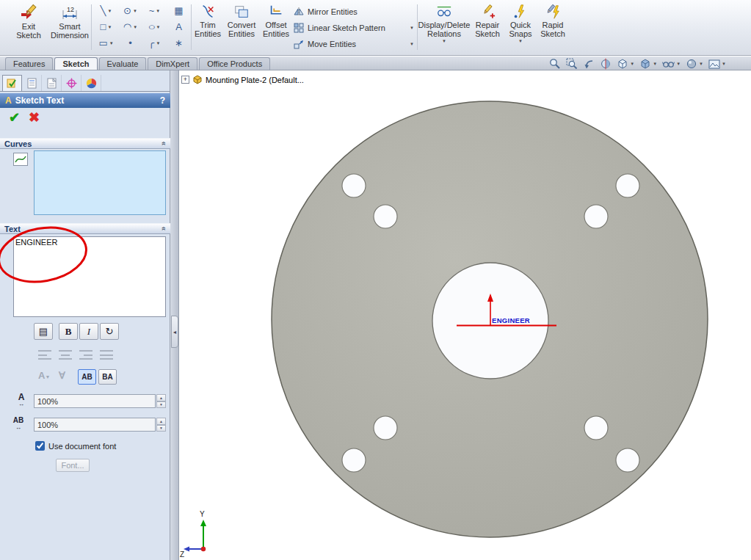 The width and height of the screenshot is (751, 560). What do you see at coordinates (179, 27) in the screenshot?
I see `text-tool-button: A` at bounding box center [179, 27].